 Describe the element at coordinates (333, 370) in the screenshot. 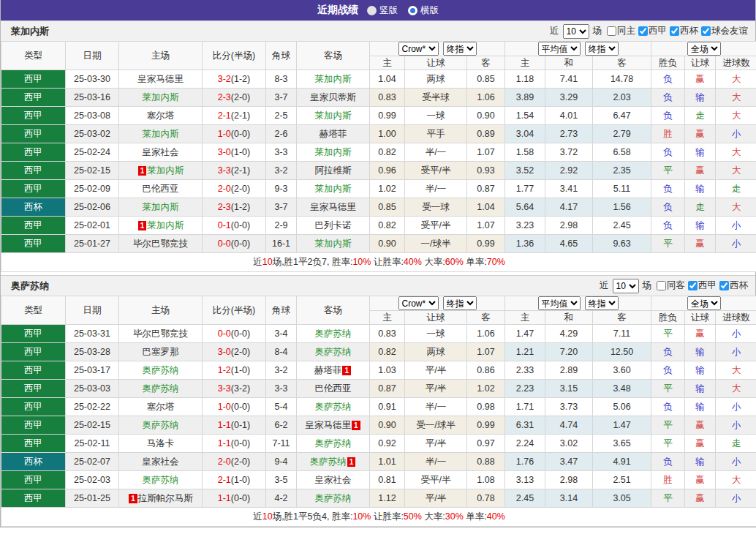

I see `away-team-cell: 赫塔菲1` at that location.